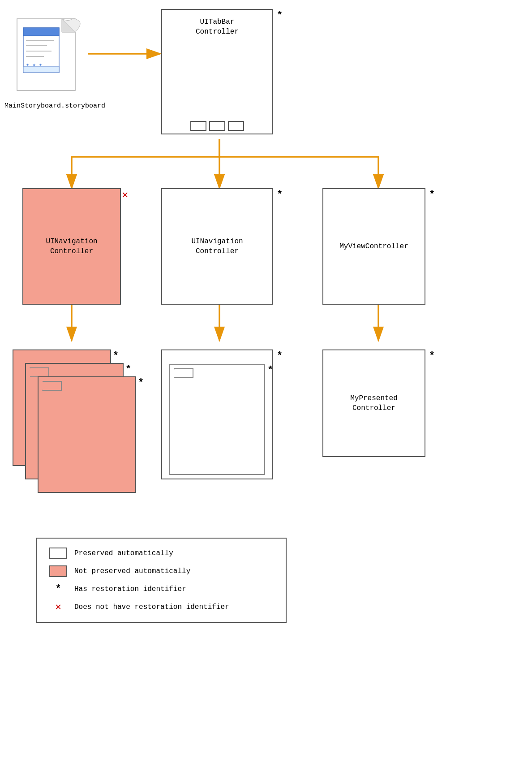  I want to click on uinav1-box: UINavigationController, so click(72, 246).